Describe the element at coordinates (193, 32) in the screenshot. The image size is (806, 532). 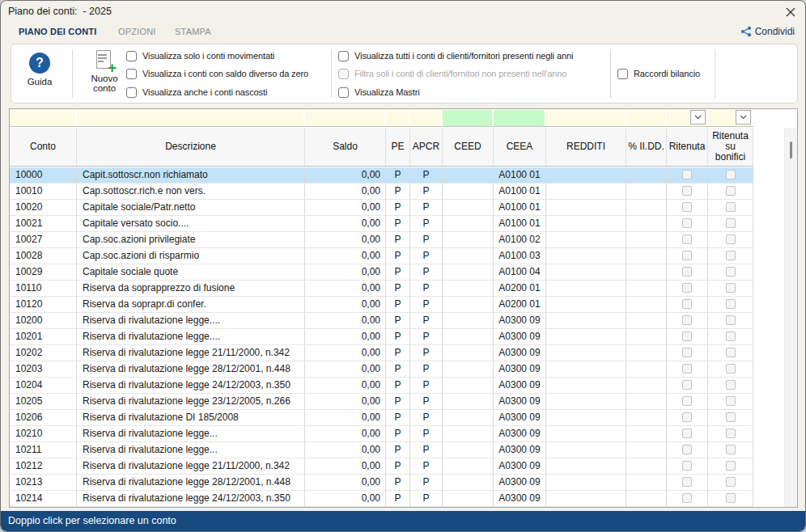
I see `tab-stampa: STAMPA` at that location.